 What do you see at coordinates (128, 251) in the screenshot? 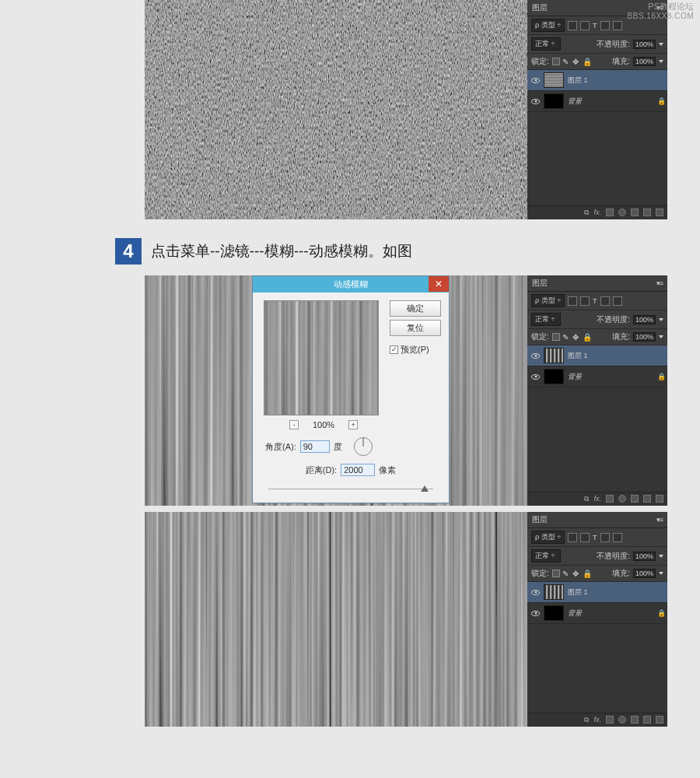
I see `step-number: 4` at bounding box center [128, 251].